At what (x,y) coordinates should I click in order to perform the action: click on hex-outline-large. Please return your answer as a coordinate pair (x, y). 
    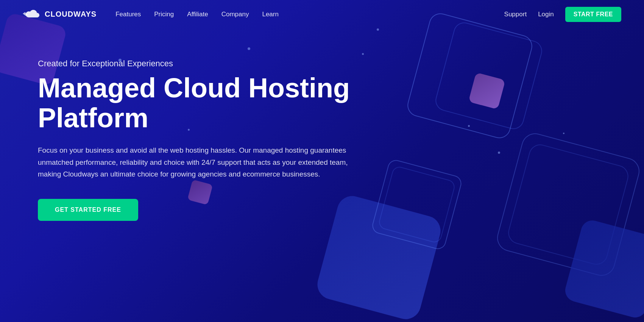
    Looking at the image, I should click on (470, 76).